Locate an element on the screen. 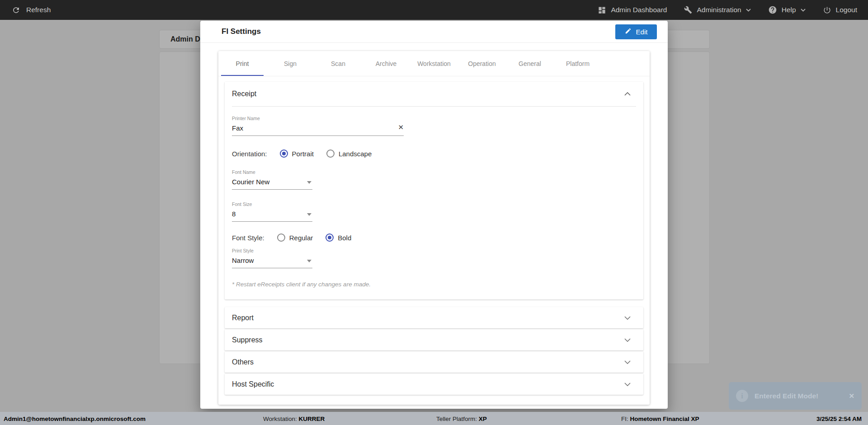 Image resolution: width=868 pixels, height=425 pixels. status-bar: Admin1@hometownfinancialxp.onmicrosoft.c… is located at coordinates (434, 418).